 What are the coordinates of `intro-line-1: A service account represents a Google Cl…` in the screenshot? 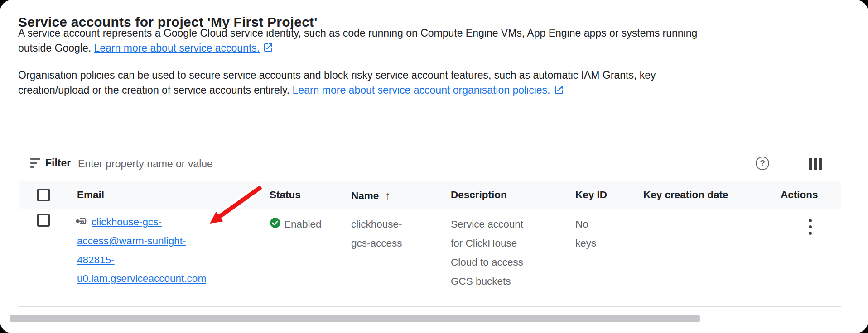 It's located at (358, 33).